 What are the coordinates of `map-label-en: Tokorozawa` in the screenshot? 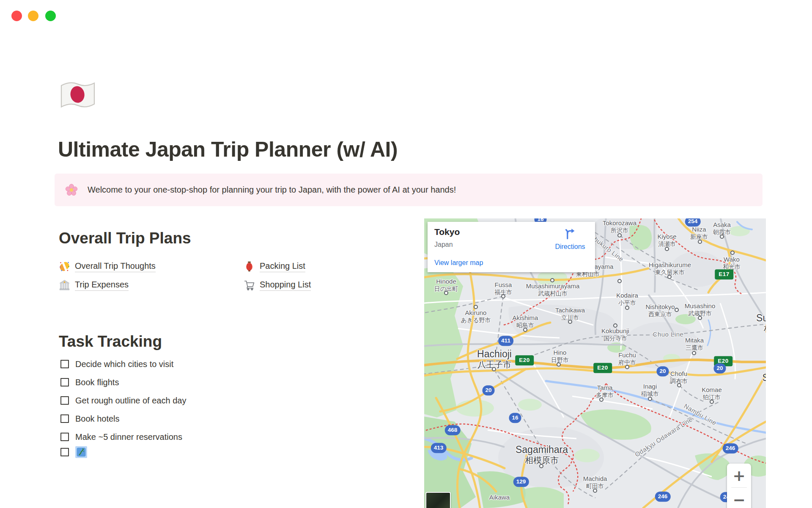 It's located at (620, 223).